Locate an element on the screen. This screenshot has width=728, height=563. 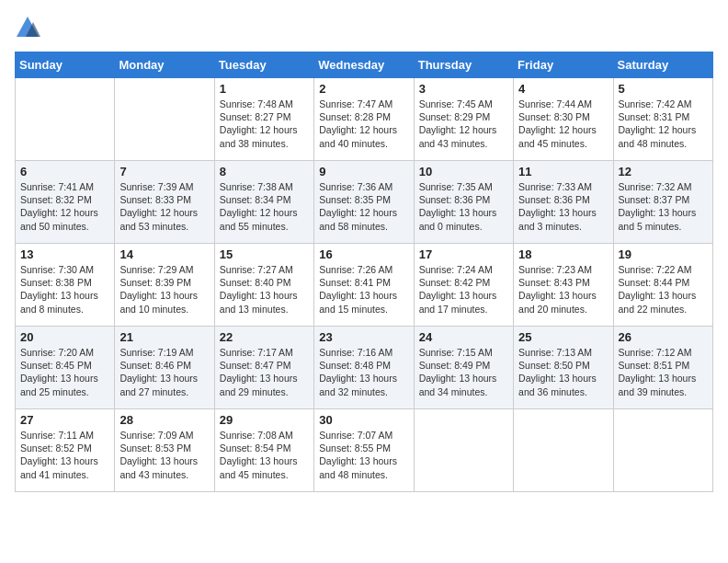
day-number: 5 is located at coordinates (664, 88).